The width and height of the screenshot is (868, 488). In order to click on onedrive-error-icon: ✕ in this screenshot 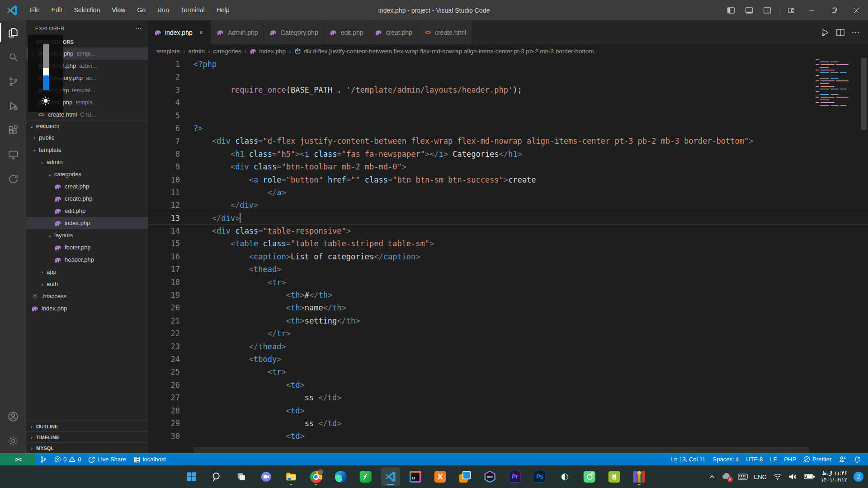, I will do `click(726, 477)`.